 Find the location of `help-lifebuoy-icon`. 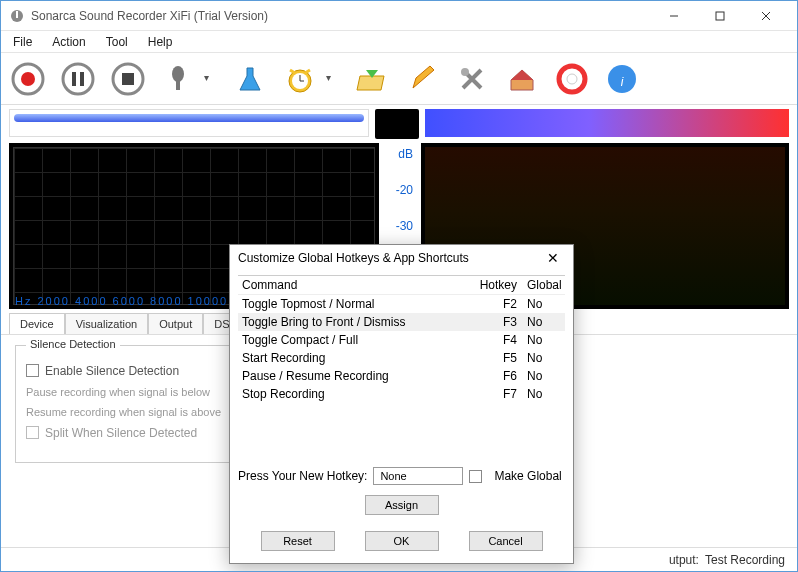

help-lifebuoy-icon is located at coordinates (572, 79).